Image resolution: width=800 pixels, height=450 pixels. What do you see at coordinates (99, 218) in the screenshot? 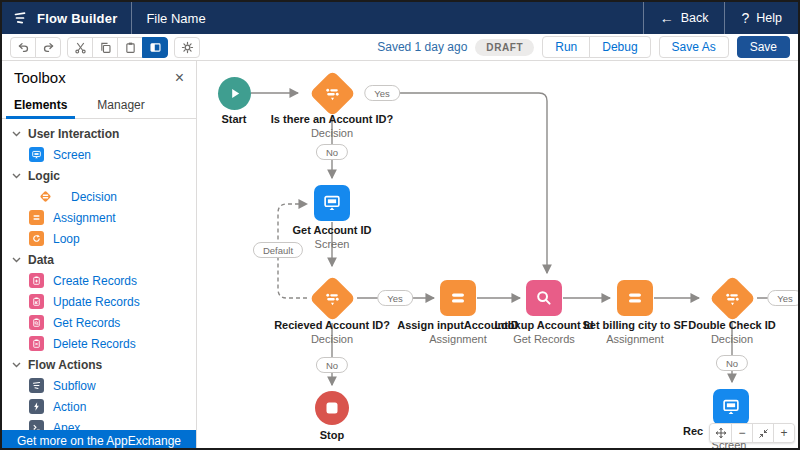
I see `palette-item-assignment: Assignment` at bounding box center [99, 218].